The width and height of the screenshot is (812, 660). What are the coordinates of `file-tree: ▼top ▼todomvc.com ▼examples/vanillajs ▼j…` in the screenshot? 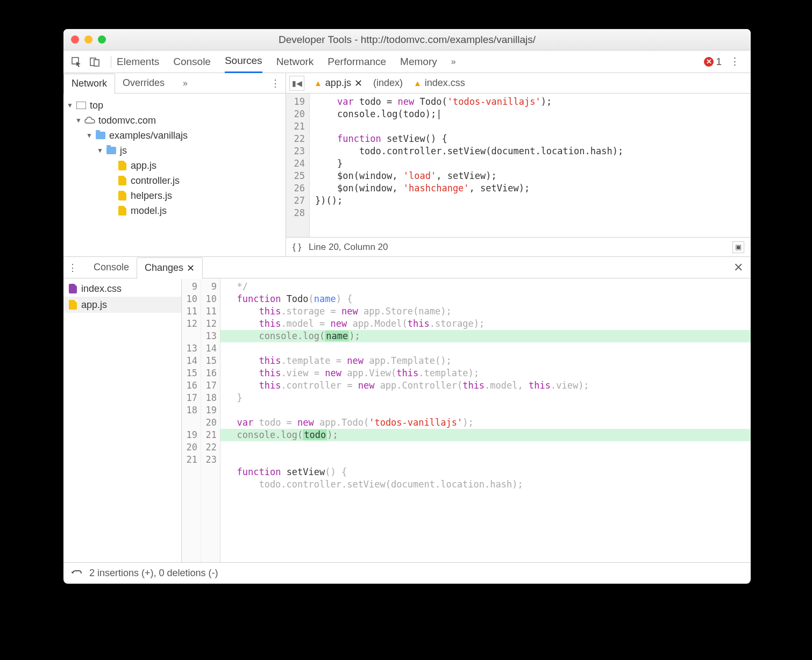 It's located at (174, 158).